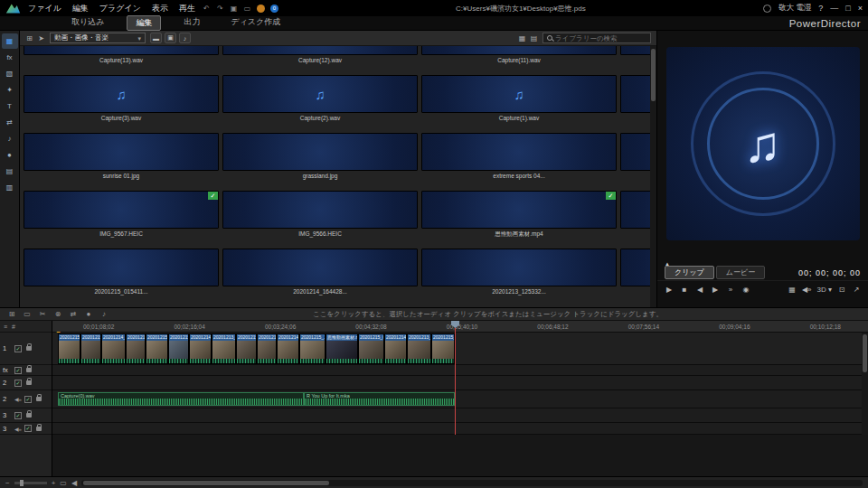 The image size is (868, 488). I want to click on library-scrollbar, so click(653, 177).